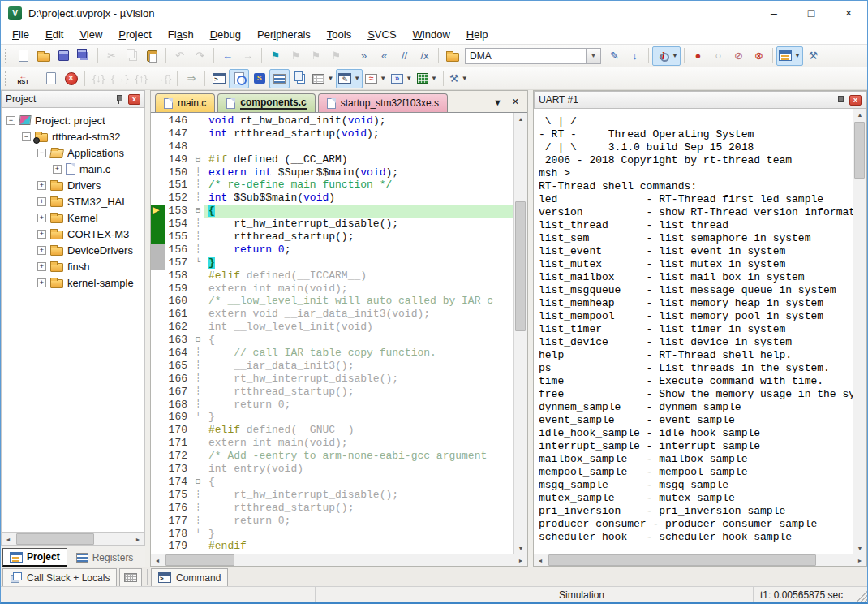  What do you see at coordinates (84, 56) in the screenshot?
I see `save-all-button` at bounding box center [84, 56].